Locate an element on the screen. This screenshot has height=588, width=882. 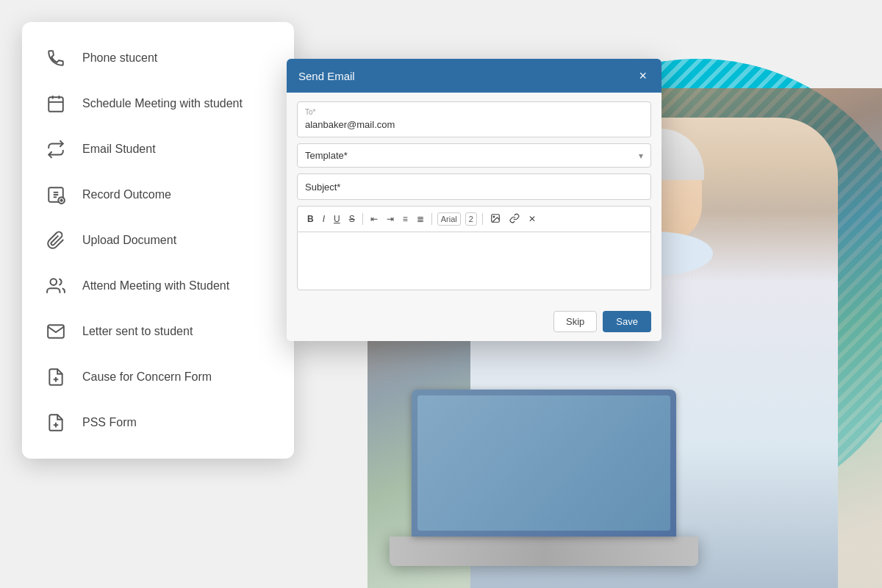
sidebar-label-upload-document: Upload Document is located at coordinates (129, 240).